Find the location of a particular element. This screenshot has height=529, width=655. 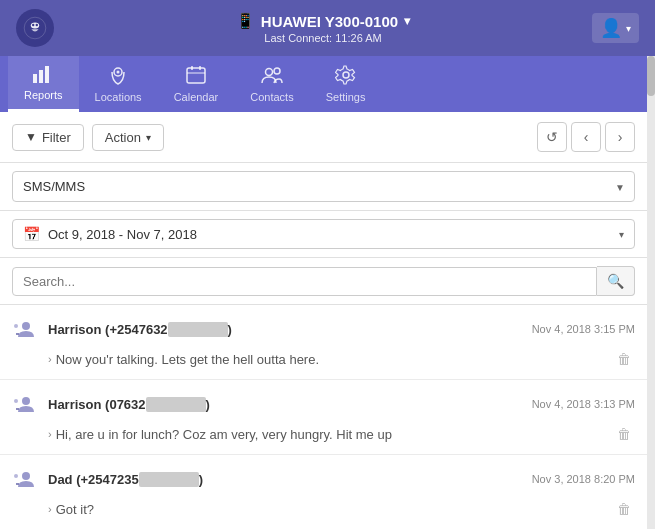

date-filter-row: 📅 Oct 9, 2018 - Nov 7, 2018 ▾ is located at coordinates (324, 234).